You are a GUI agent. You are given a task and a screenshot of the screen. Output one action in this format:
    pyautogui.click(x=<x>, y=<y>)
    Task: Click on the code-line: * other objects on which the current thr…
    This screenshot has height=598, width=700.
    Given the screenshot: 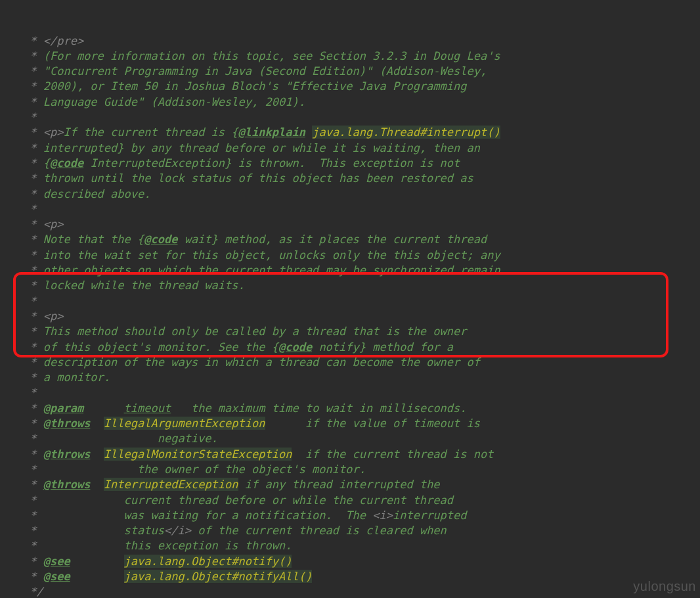 What is the action you would take?
    pyautogui.click(x=361, y=271)
    